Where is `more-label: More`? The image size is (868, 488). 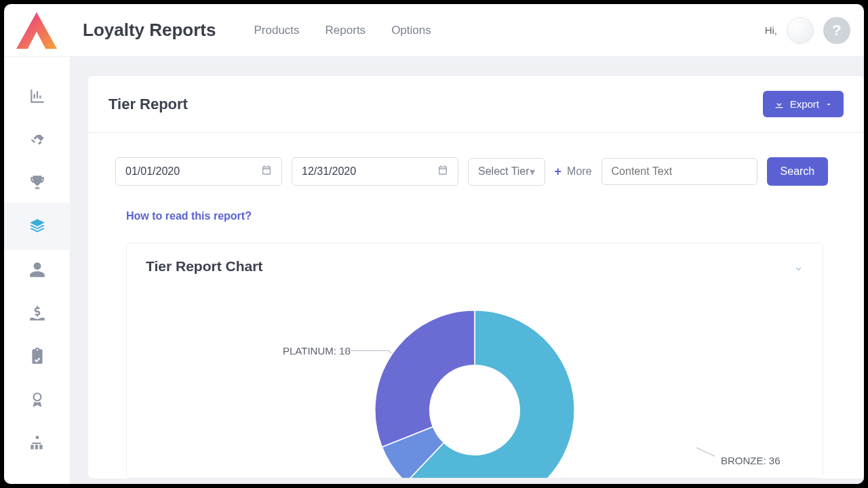
more-label: More is located at coordinates (579, 171).